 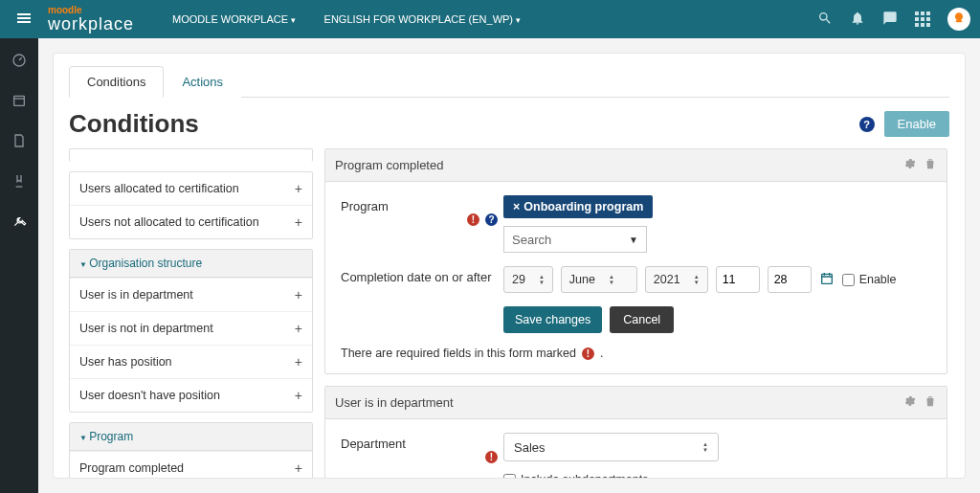 I want to click on messages-icon, so click(x=890, y=19).